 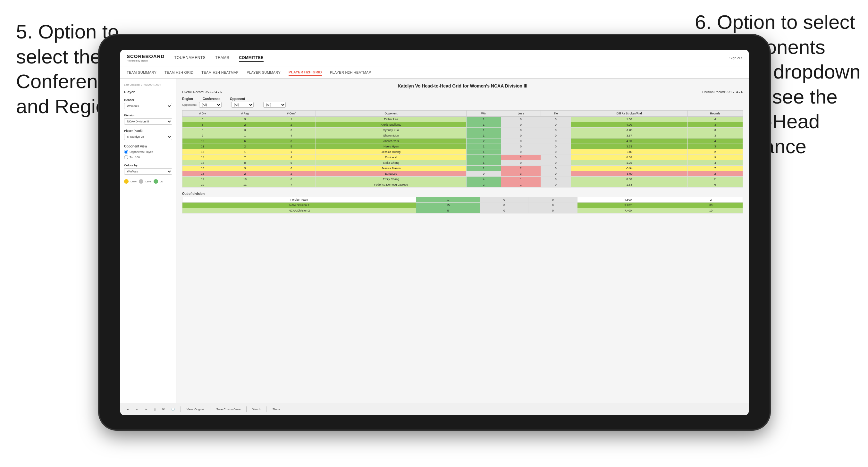 I want to click on opponent-filter-group: Opponent, so click(x=237, y=99).